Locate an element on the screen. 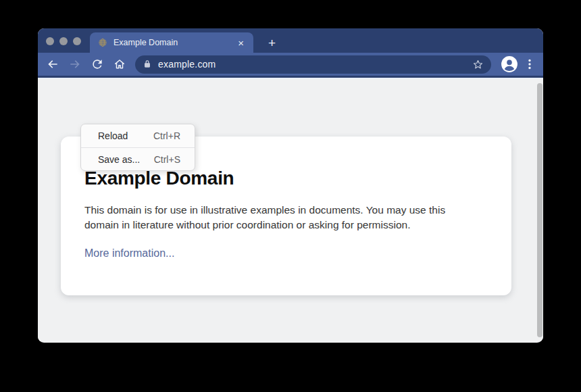 The width and height of the screenshot is (581, 392). menu-item-shortcut: Ctrl+R is located at coordinates (167, 136).